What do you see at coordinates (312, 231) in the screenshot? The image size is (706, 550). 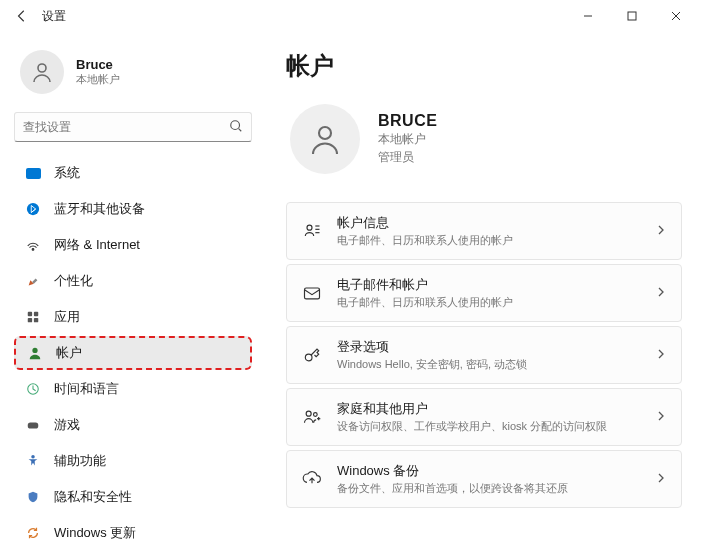 I see `account-info-icon` at bounding box center [312, 231].